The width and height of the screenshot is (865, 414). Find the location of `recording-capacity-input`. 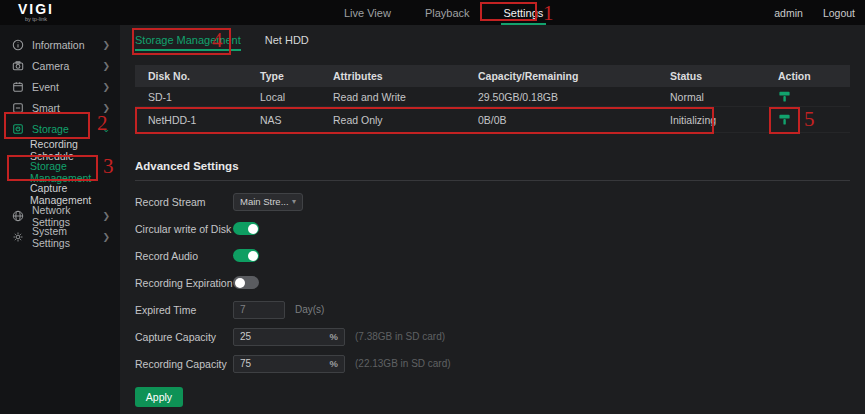

recording-capacity-input is located at coordinates (282, 364).